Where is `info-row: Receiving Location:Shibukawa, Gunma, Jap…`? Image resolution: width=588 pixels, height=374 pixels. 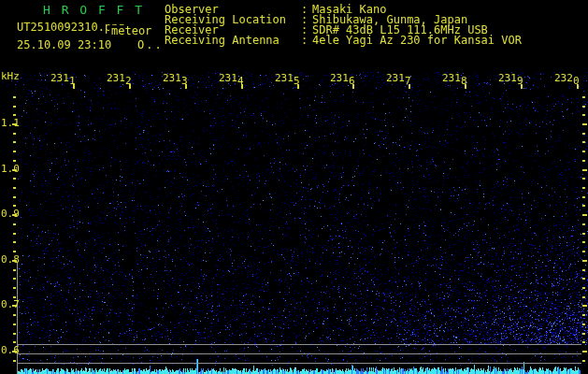 info-row: Receiving Location:Shibukawa, Gunma, Jap… is located at coordinates (343, 19).